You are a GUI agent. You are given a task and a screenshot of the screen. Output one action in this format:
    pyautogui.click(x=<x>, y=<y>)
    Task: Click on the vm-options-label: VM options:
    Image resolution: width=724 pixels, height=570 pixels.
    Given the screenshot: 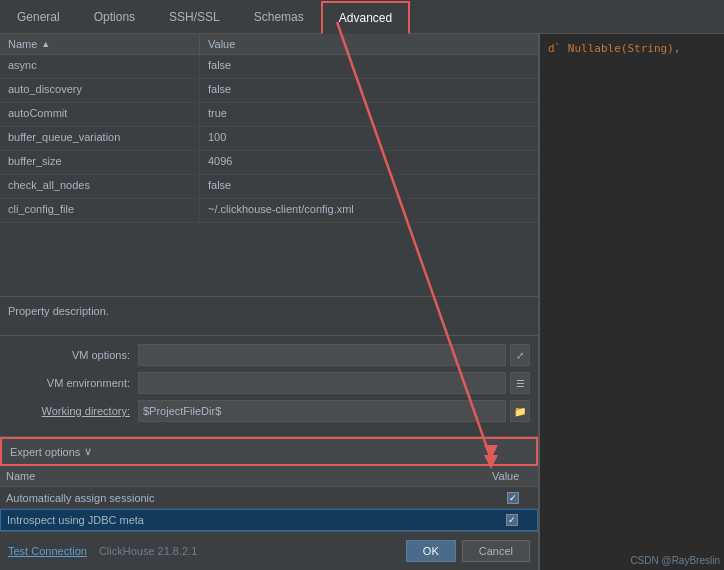 What is the action you would take?
    pyautogui.click(x=73, y=355)
    